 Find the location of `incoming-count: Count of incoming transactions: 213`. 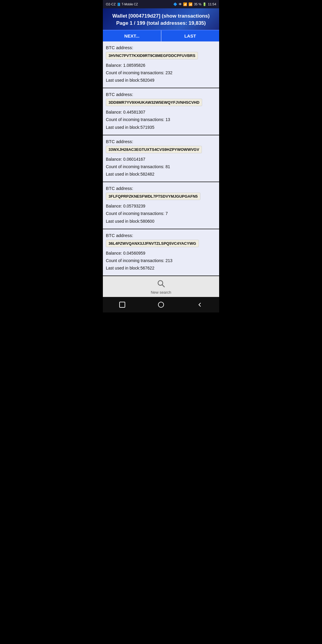

incoming-count: Count of incoming transactions: 213 is located at coordinates (139, 261).